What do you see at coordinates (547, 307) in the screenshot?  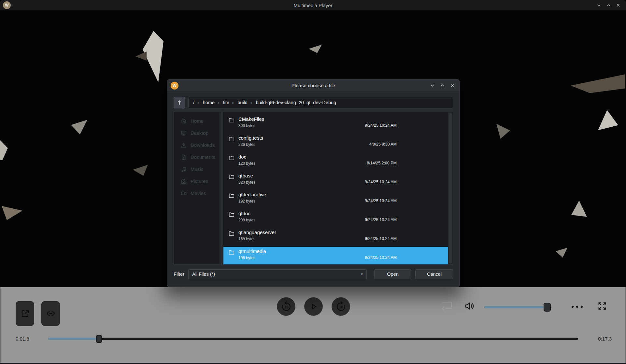 I see `volume-slider-handle` at bounding box center [547, 307].